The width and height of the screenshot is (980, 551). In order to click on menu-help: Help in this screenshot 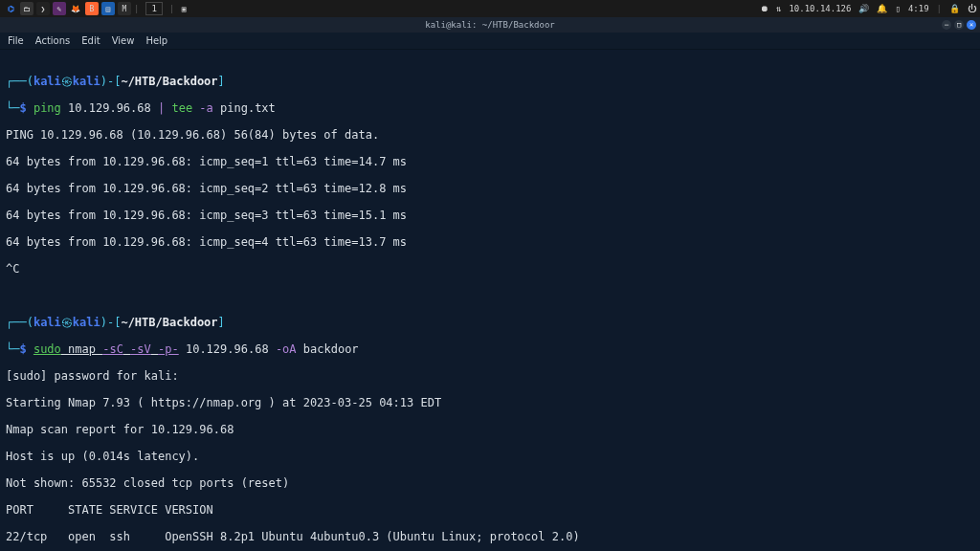, I will do `click(157, 40)`.